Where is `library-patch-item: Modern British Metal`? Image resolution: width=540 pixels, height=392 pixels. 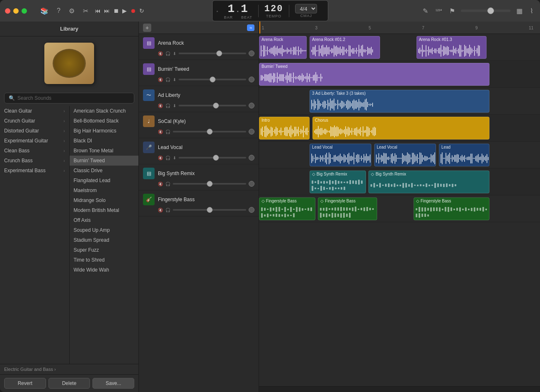
library-patch-item: Modern British Metal is located at coordinates (104, 210).